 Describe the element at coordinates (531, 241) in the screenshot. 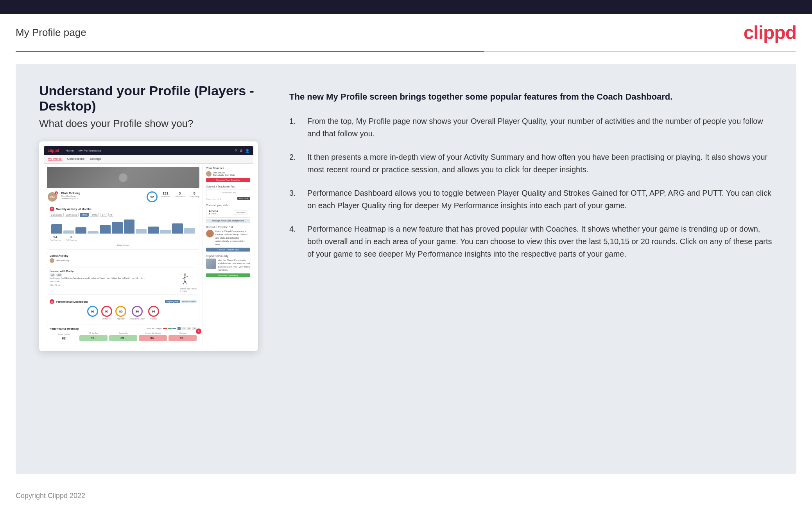

I see `list-item-4: 4. Performance Heatmap is a new feature …` at that location.